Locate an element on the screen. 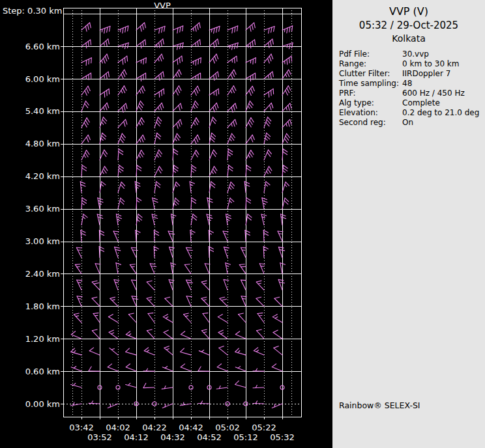  y-axis-label: 6.60 km is located at coordinates (43, 47).